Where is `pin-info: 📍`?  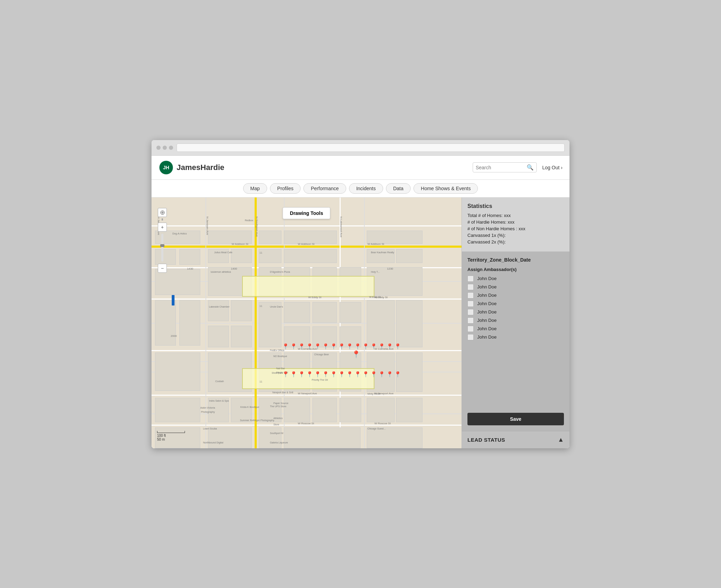 pin-info: 📍 is located at coordinates (356, 354).